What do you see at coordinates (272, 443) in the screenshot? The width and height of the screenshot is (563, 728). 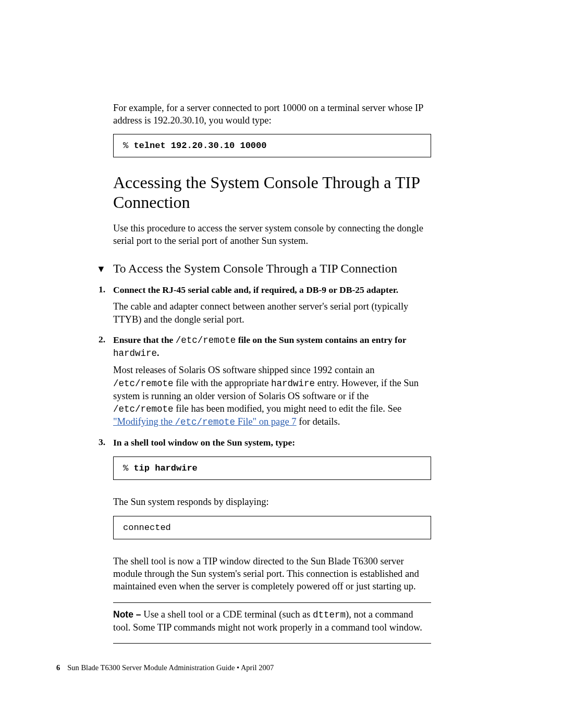 I see `step-3-head: In a shell tool window on the Sun system…` at bounding box center [272, 443].